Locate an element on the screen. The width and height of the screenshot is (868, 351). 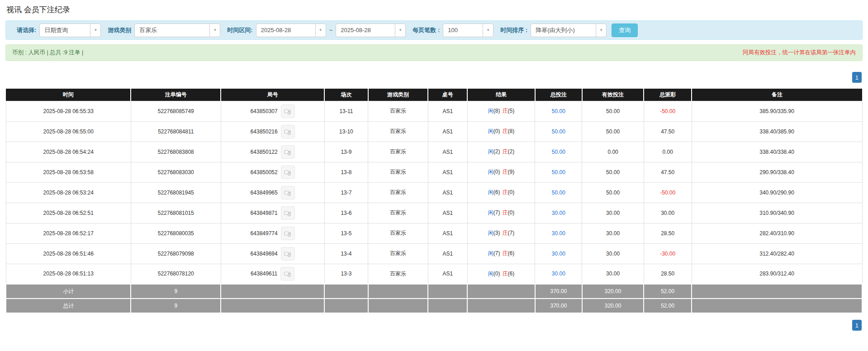
total-valid-bet: 320.00 is located at coordinates (613, 306).